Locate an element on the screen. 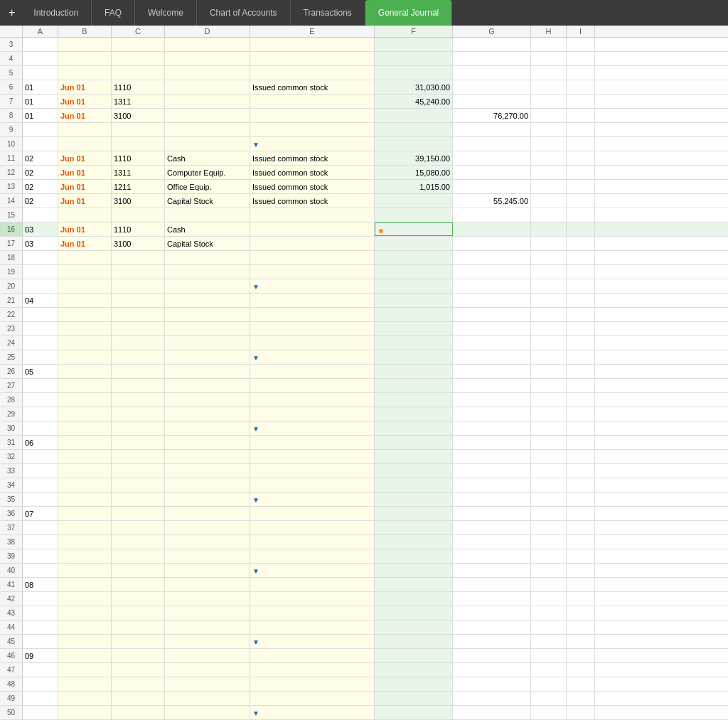  cell-f: 31,030.00 is located at coordinates (414, 87).